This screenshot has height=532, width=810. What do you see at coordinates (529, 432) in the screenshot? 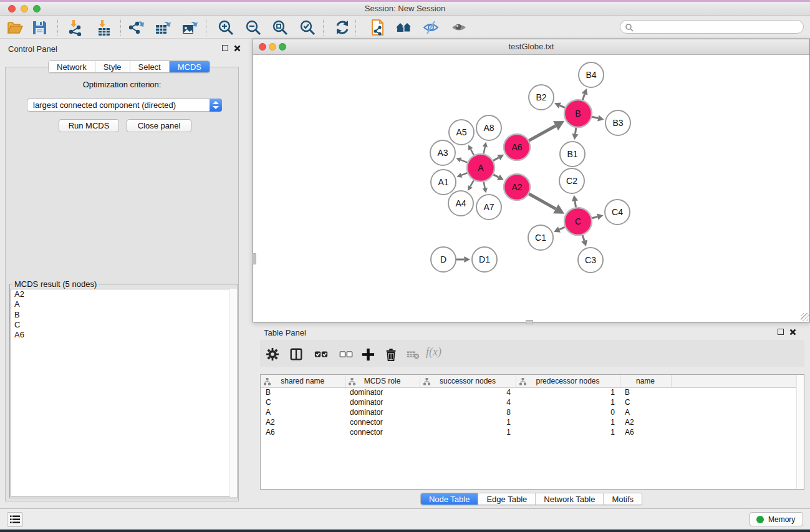
I see `table-row: A6connector11A6` at bounding box center [529, 432].